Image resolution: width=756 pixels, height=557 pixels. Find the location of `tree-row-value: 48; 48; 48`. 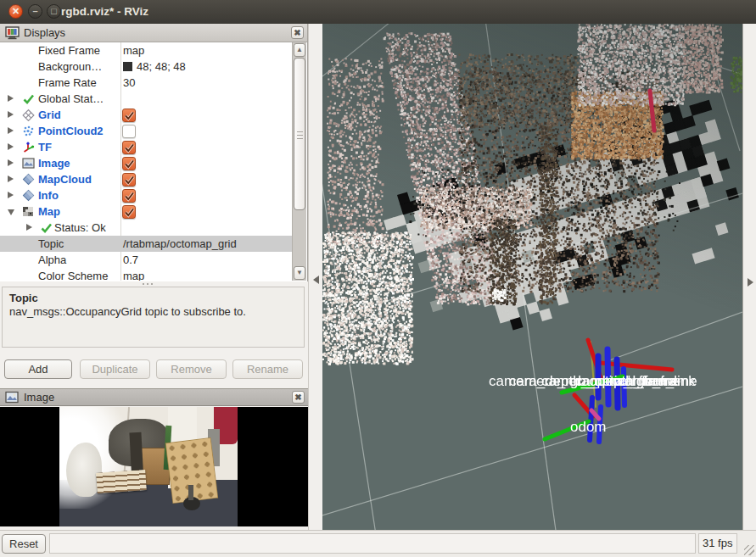

tree-row-value: 48; 48; 48 is located at coordinates (161, 66).